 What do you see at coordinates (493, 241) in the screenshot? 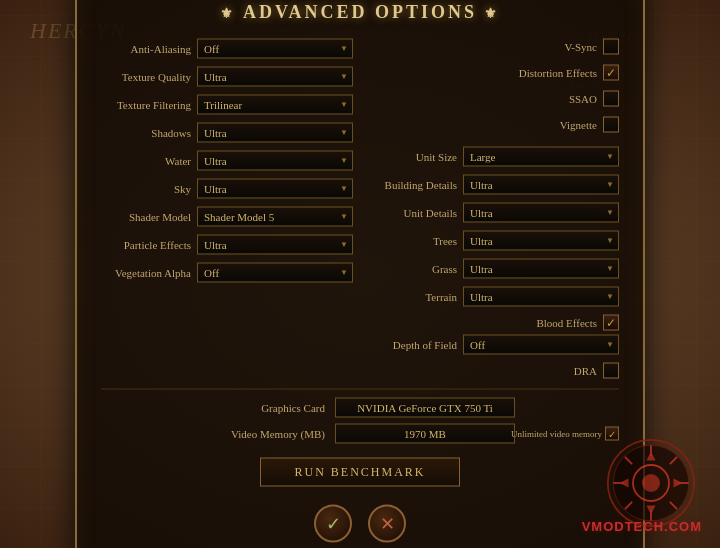
I see `trees-row: Trees LowMediumHighUltra` at bounding box center [493, 241].